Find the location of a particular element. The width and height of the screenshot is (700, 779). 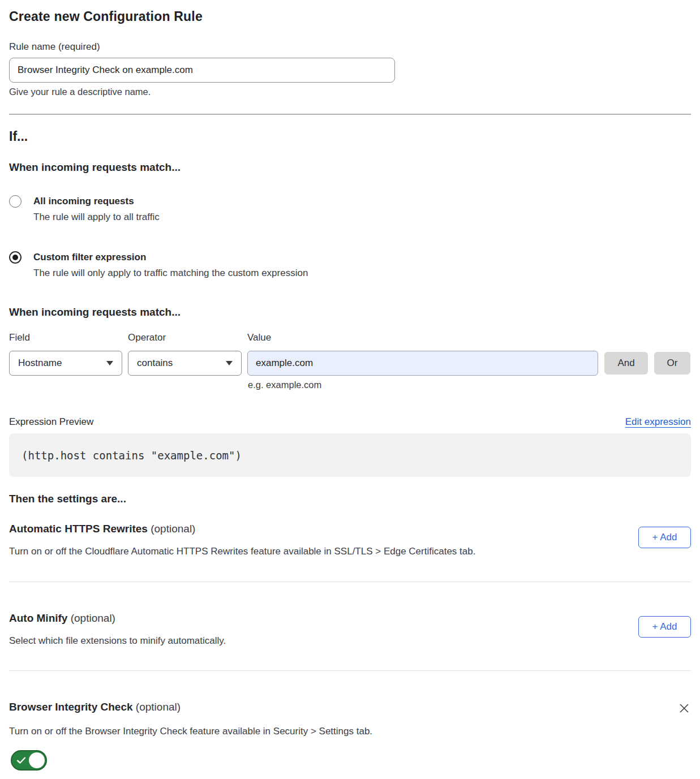

builder-heading: When incoming requests match... is located at coordinates (350, 312).